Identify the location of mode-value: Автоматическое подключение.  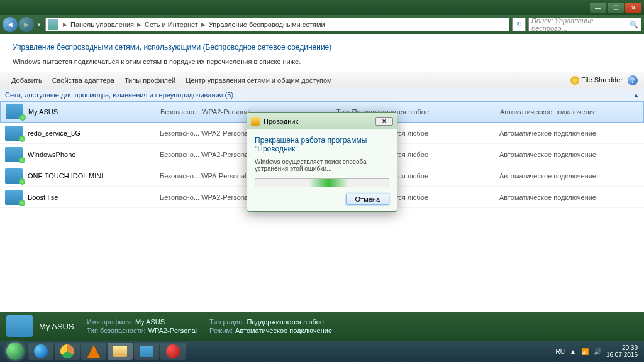
(284, 331).